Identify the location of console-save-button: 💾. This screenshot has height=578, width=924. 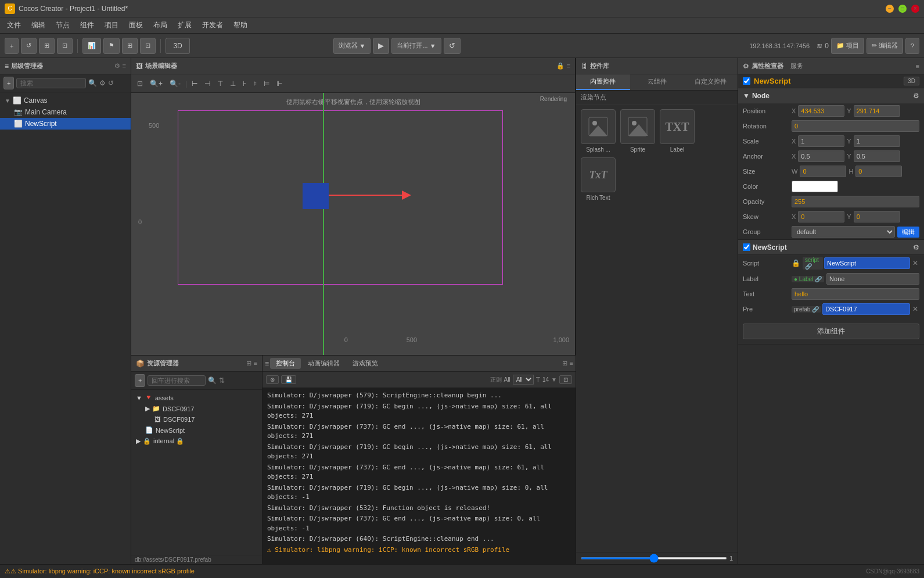
(289, 380).